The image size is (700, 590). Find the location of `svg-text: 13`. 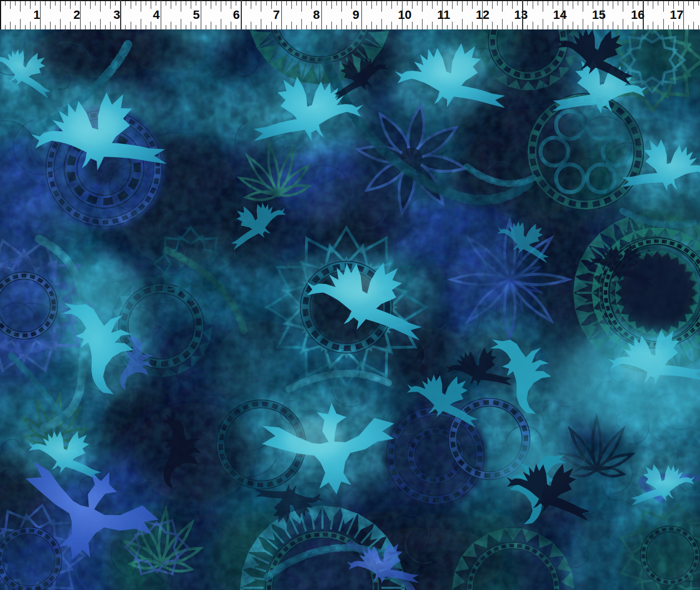

svg-text: 13 is located at coordinates (521, 14).